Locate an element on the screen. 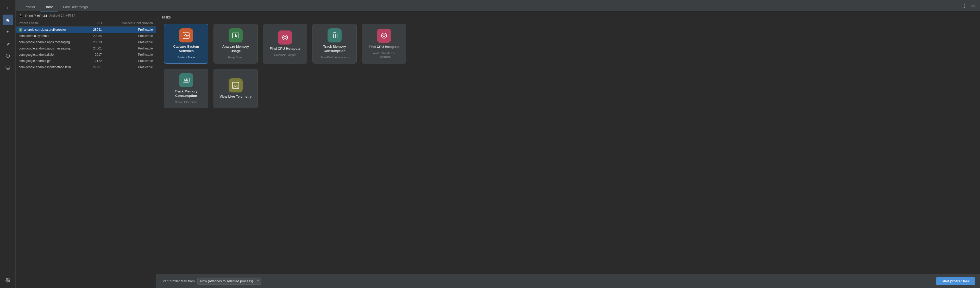  tab-home: Home is located at coordinates (49, 7).